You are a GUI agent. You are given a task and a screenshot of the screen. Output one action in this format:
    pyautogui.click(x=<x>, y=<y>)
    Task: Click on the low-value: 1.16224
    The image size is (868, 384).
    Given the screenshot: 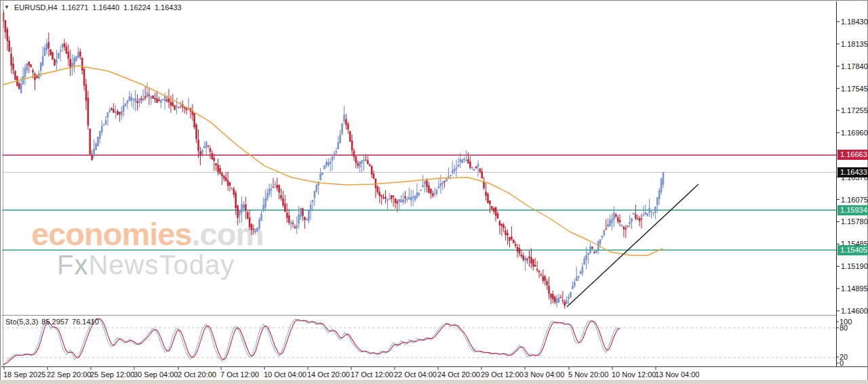 What is the action you would take?
    pyautogui.click(x=137, y=7)
    